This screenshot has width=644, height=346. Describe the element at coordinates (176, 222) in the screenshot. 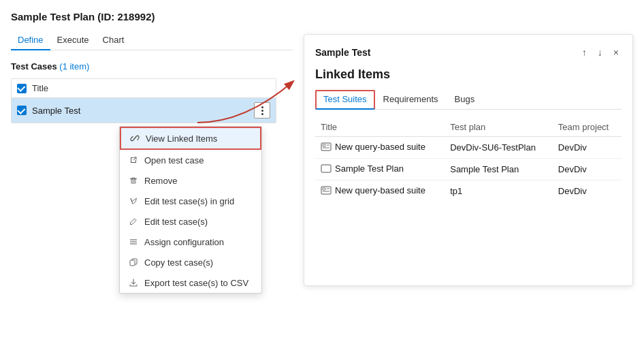

I see `menu-item-label: Edit test case(s)` at that location.